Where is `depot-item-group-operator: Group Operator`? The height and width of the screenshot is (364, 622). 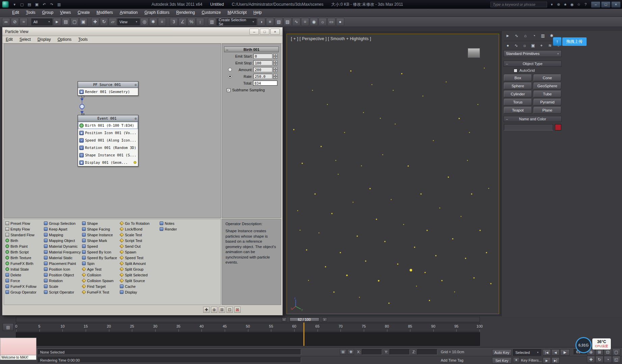 depot-item-group-operator: Group Operator is located at coordinates (25, 292).